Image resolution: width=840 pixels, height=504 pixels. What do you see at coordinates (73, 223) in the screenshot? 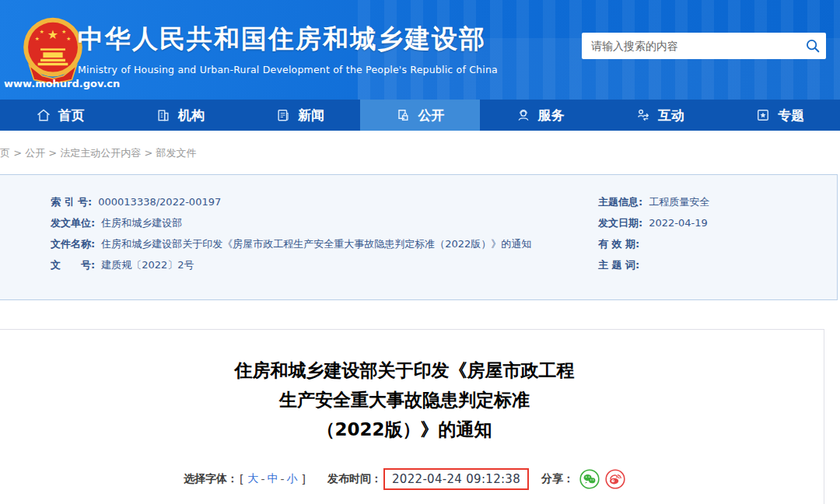
I see `meta-label: 发文单位:` at bounding box center [73, 223].